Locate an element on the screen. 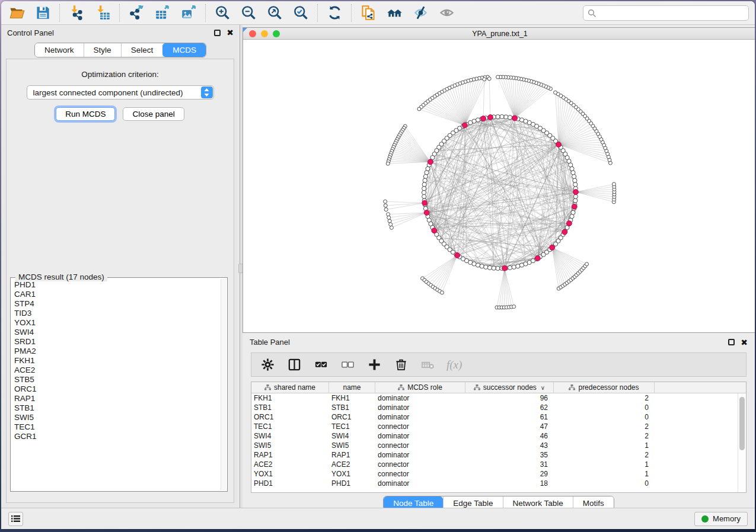 This screenshot has width=756, height=532. table-row: SWI5SWI5connector431 is located at coordinates (495, 446).